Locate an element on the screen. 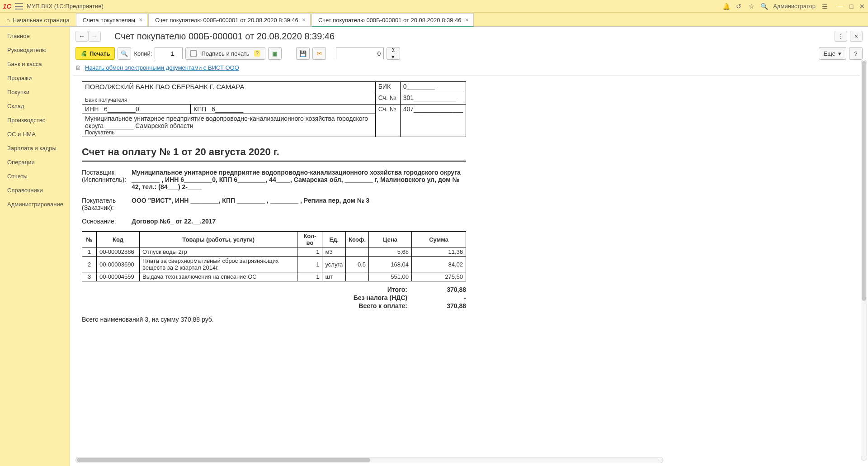 The height and width of the screenshot is (466, 868). sidebar-item-sales: Продажи is located at coordinates (35, 78).